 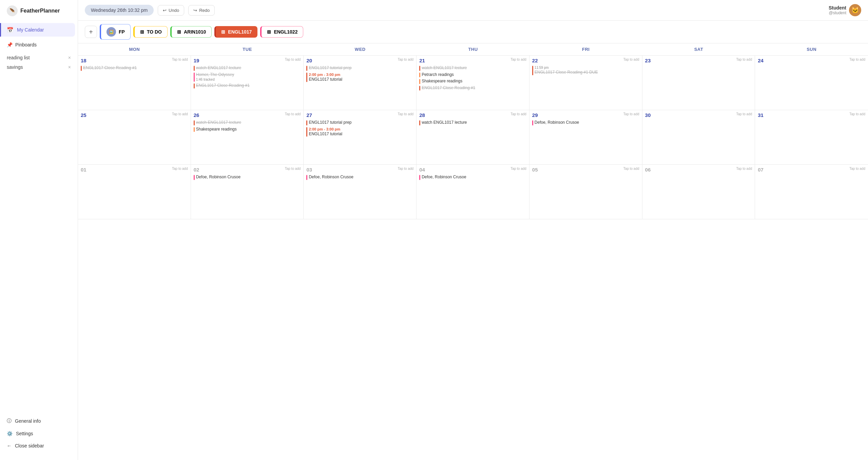 What do you see at coordinates (218, 68) in the screenshot?
I see `event-text: watch ENGL1017 lecture` at bounding box center [218, 68].